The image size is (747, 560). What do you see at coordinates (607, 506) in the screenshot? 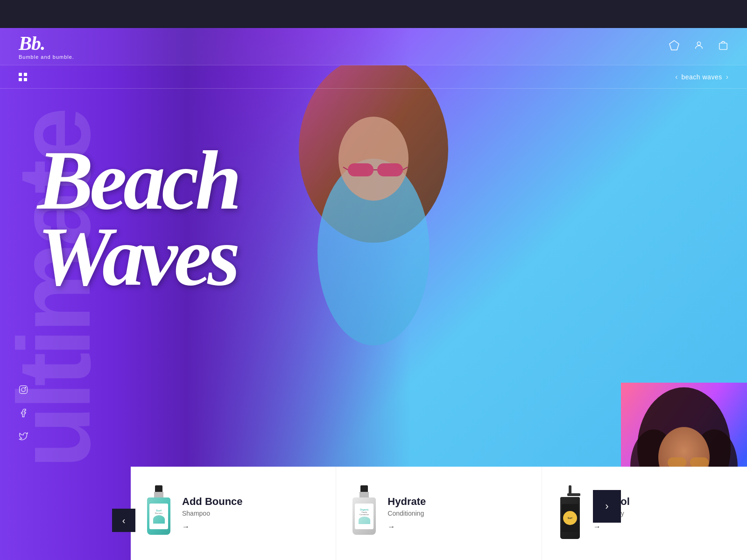
I see `next-slide-button: ›` at bounding box center [607, 506].